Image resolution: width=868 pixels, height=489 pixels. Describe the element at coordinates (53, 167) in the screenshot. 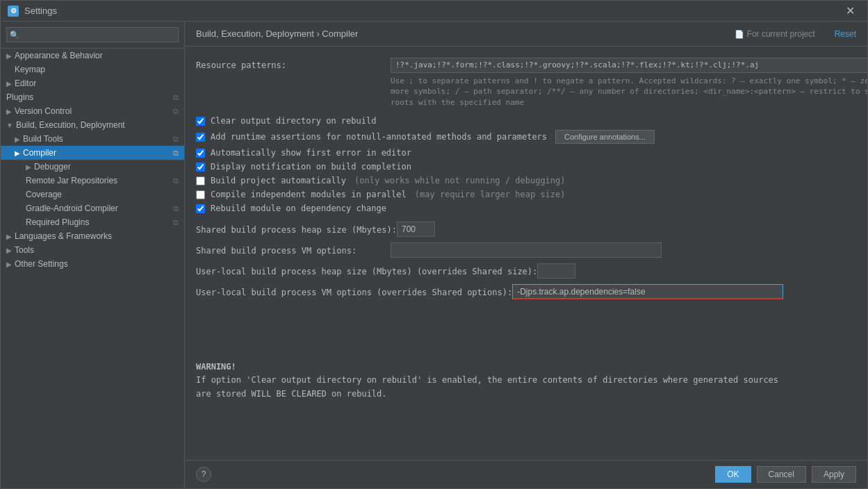

I see `sidebar-item-label-debugger: Debugger` at that location.